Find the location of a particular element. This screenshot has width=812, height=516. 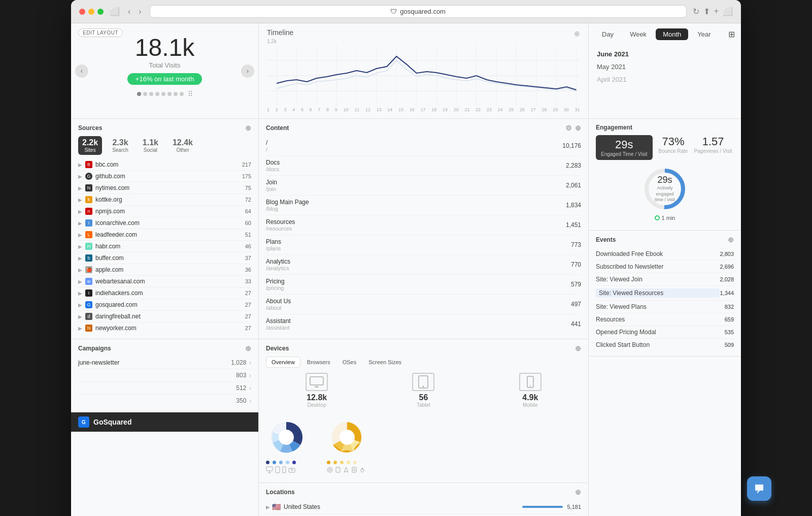

tab-year: Year is located at coordinates (704, 35).